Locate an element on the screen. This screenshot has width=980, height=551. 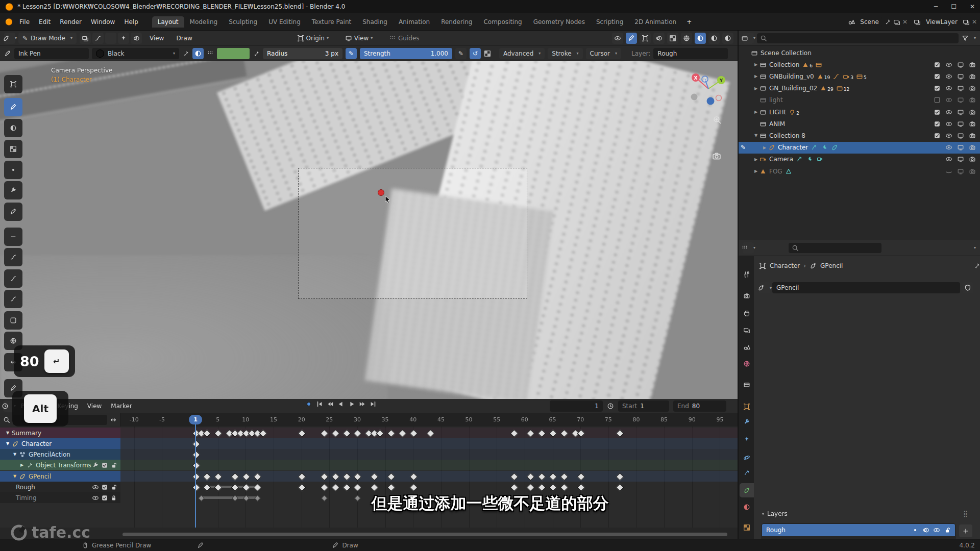
gpencil-layer-rough: Rough is located at coordinates (859, 530).